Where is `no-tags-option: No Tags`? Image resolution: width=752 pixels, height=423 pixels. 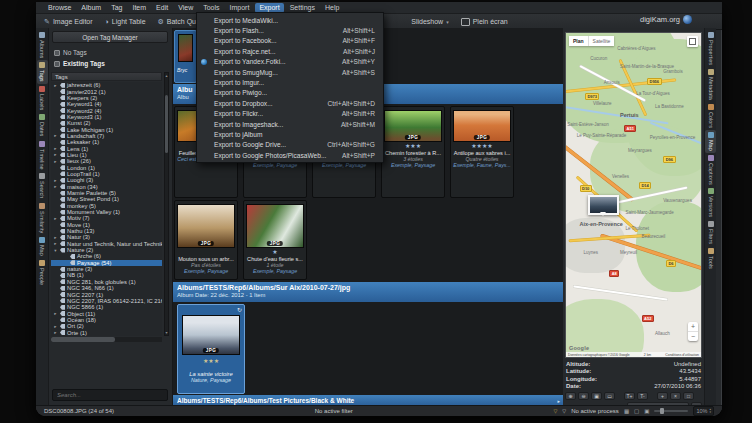 no-tags-option: No Tags is located at coordinates (70, 52).